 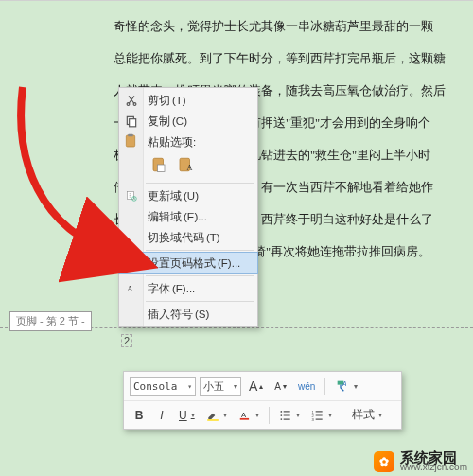 What do you see at coordinates (159, 165) in the screenshot?
I see `paste-keep-source-button` at bounding box center [159, 165].